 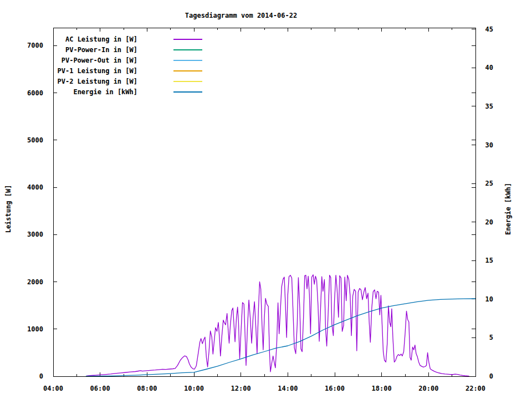 What do you see at coordinates (41, 376) in the screenshot?
I see `y1-tick-label: 0` at bounding box center [41, 376].